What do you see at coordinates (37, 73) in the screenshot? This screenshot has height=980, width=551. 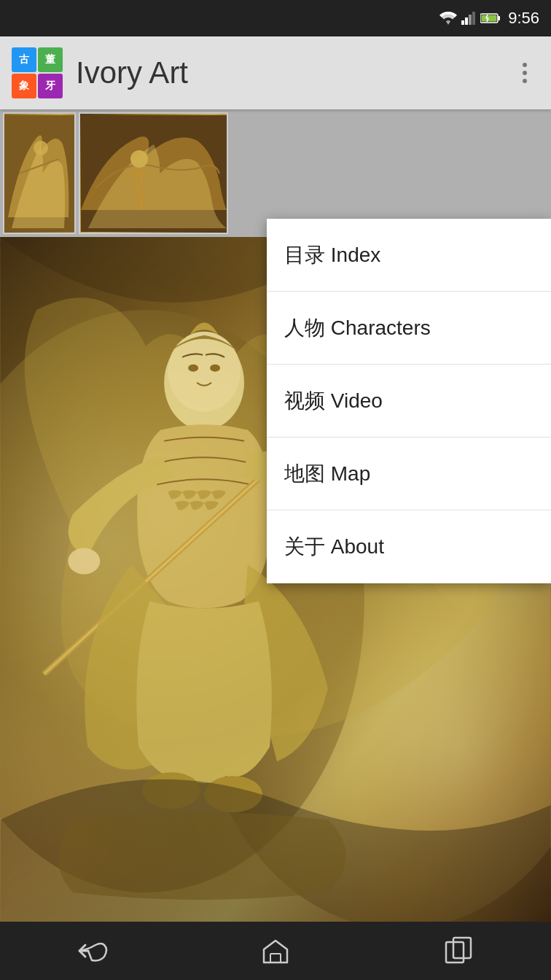 I see `app-logo: 古 董 象 牙` at bounding box center [37, 73].